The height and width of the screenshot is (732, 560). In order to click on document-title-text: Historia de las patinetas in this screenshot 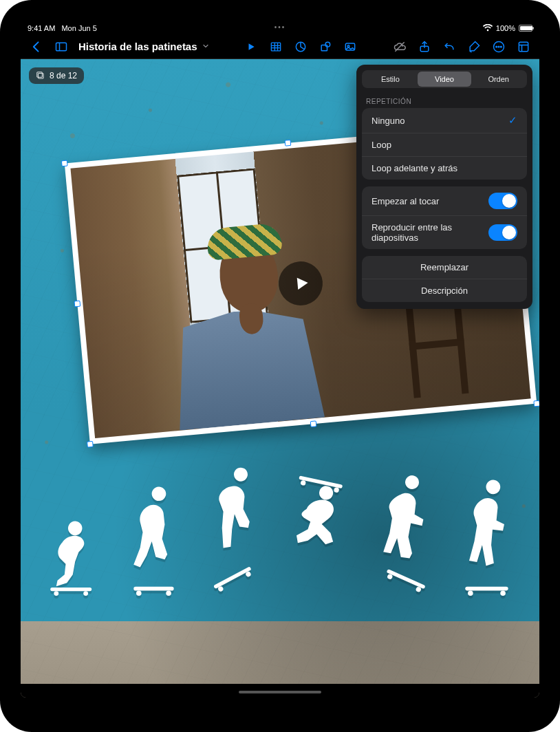, I will do `click(138, 47)`.